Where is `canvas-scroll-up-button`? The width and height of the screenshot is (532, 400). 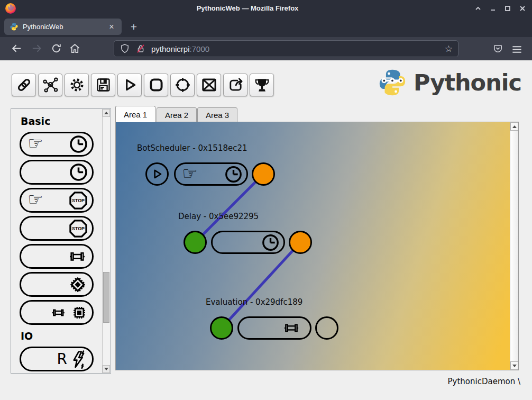 canvas-scroll-up-button is located at coordinates (514, 126).